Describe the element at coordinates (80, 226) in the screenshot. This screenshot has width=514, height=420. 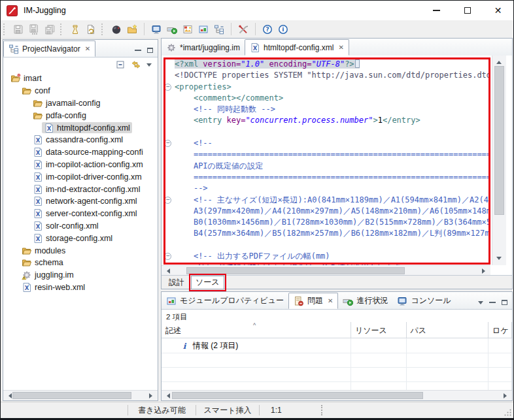
I see `tree-item-solr-config-xml: Xsolr-config.xml` at that location.